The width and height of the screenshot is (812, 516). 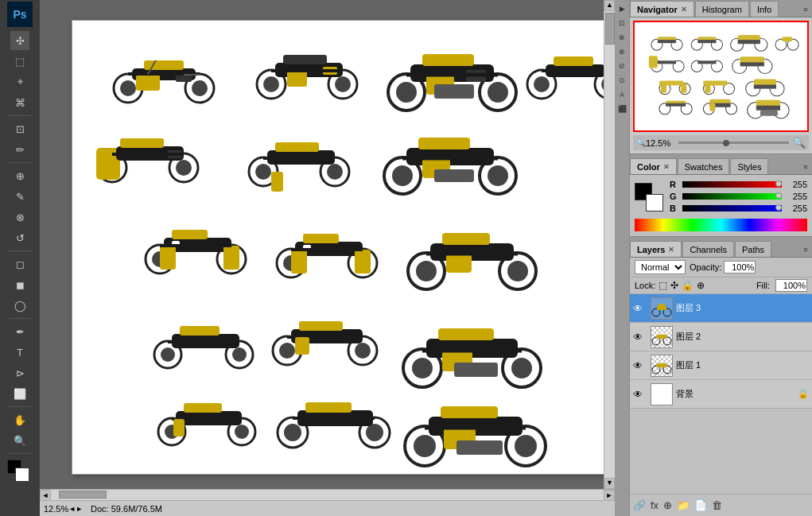 What do you see at coordinates (779, 208) in the screenshot?
I see `b-slider-thumb` at bounding box center [779, 208].